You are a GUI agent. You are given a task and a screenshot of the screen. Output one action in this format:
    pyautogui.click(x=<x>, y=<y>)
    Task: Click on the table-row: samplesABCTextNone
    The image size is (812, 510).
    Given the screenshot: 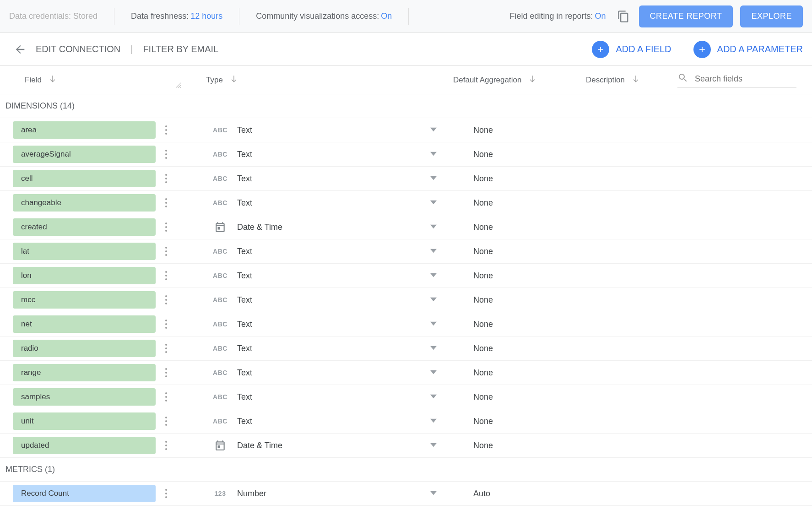 What is the action you would take?
    pyautogui.click(x=406, y=397)
    